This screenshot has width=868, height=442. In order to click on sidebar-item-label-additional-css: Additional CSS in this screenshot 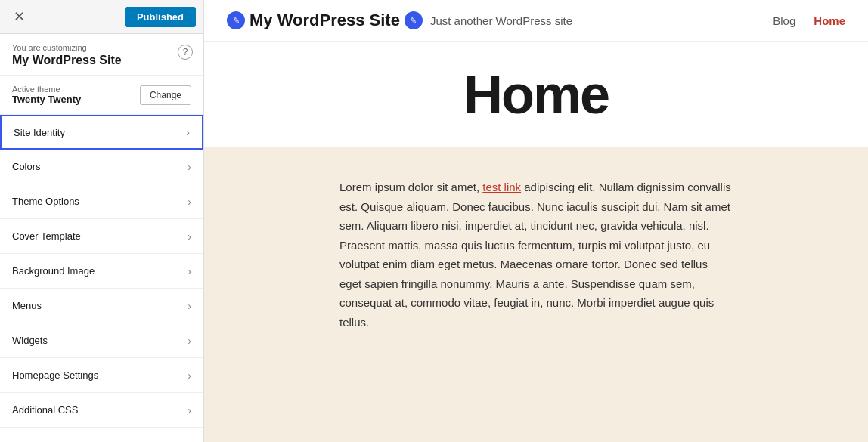, I will do `click(100, 410)`.